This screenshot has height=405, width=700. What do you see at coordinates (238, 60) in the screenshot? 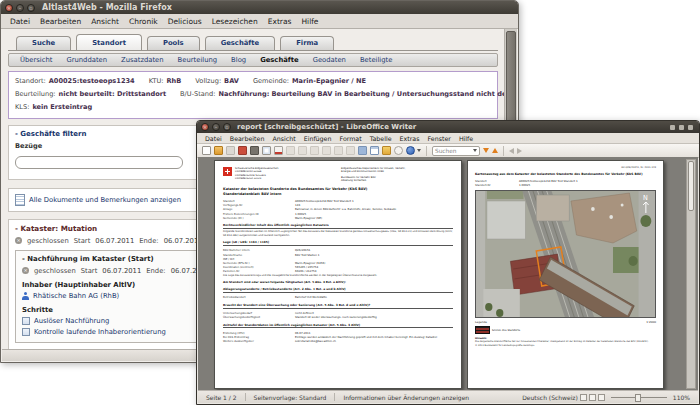
I see `sub-tab: Blog` at bounding box center [238, 60].